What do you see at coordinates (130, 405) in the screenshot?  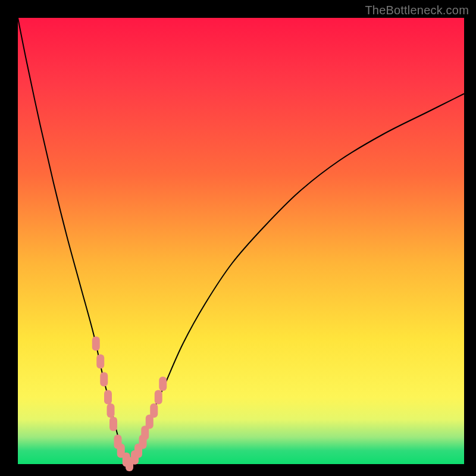 I see `marker-group` at bounding box center [130, 405].